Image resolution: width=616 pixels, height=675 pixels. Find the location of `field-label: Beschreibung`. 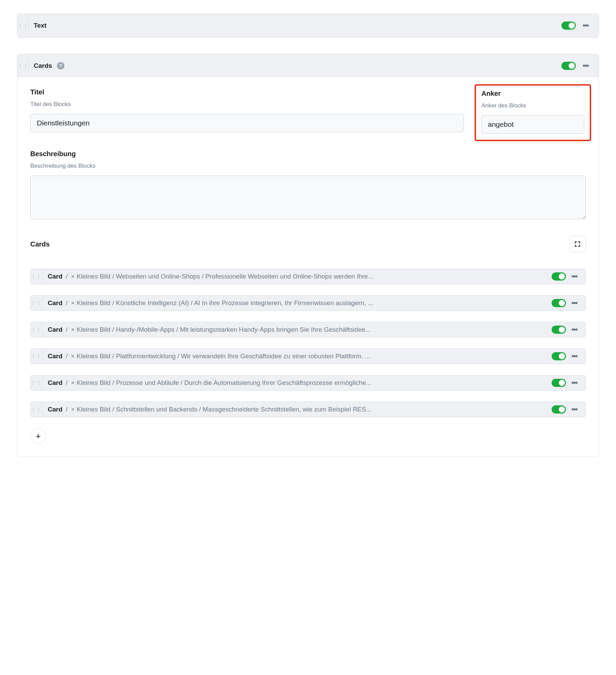

field-label: Beschreibung is located at coordinates (308, 154).